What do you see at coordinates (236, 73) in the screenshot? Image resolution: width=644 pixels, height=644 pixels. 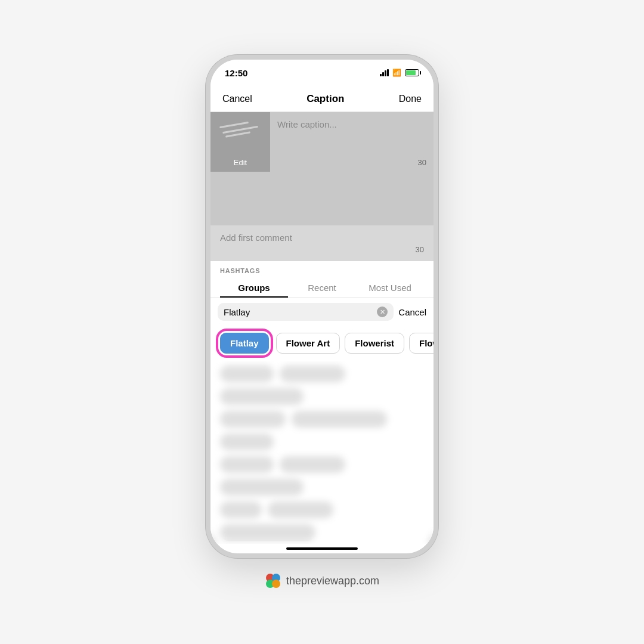 I see `status-time: 12:50` at bounding box center [236, 73].